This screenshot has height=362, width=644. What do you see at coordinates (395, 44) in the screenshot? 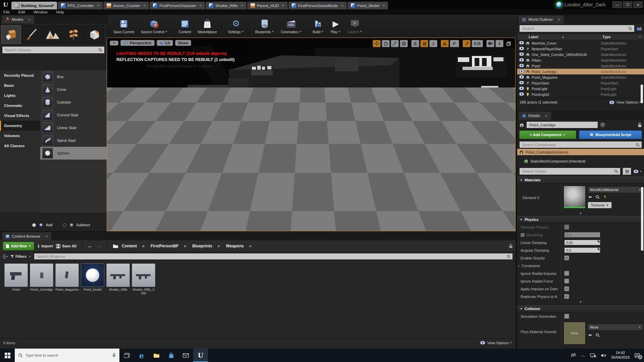
I see `scale-tool-button` at bounding box center [395, 44].